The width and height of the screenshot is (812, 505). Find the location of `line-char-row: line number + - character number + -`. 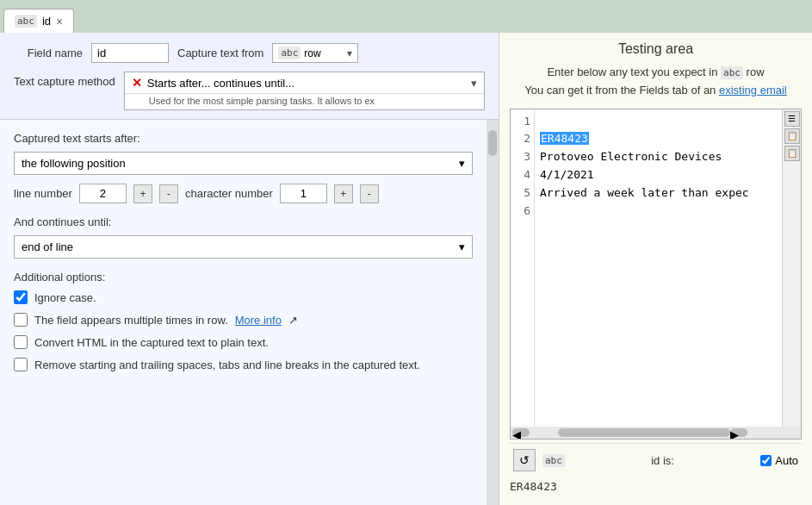

line-char-row: line number + - character number + - is located at coordinates (243, 193).